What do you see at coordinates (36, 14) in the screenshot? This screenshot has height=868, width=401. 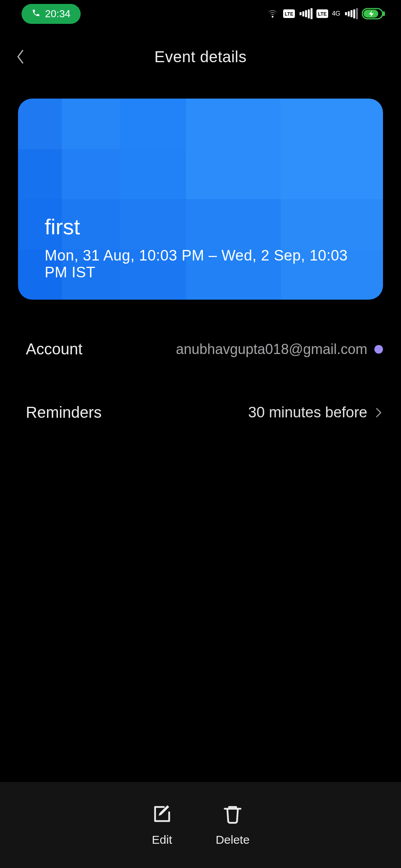 I see `phone-icon` at bounding box center [36, 14].